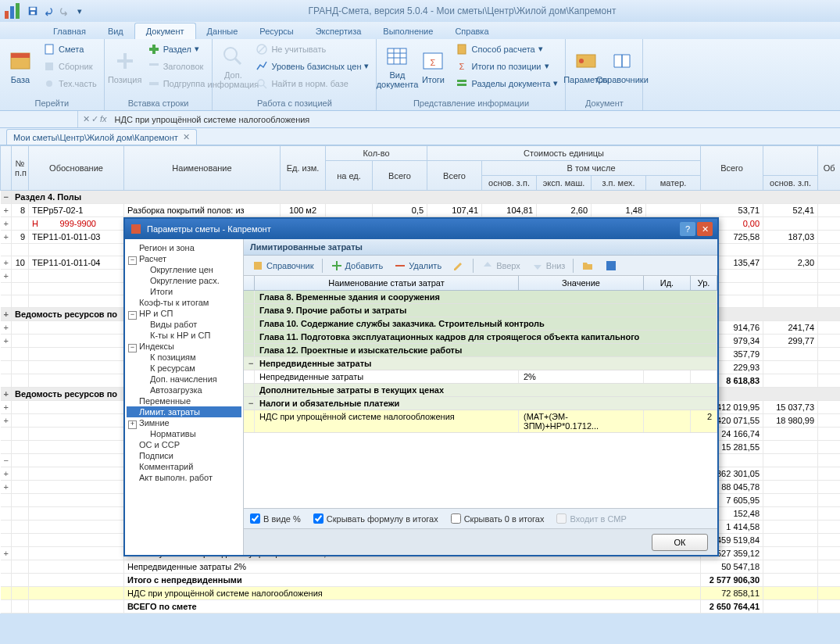  Describe the element at coordinates (125, 66) in the screenshot. I see `position-button: Позиция` at that location.